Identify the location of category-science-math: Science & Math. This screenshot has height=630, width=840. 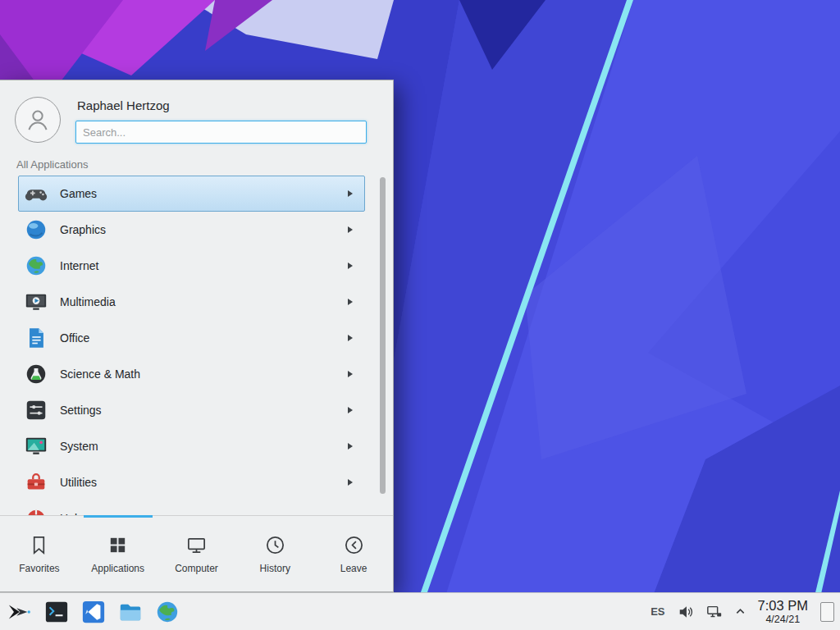
(192, 374).